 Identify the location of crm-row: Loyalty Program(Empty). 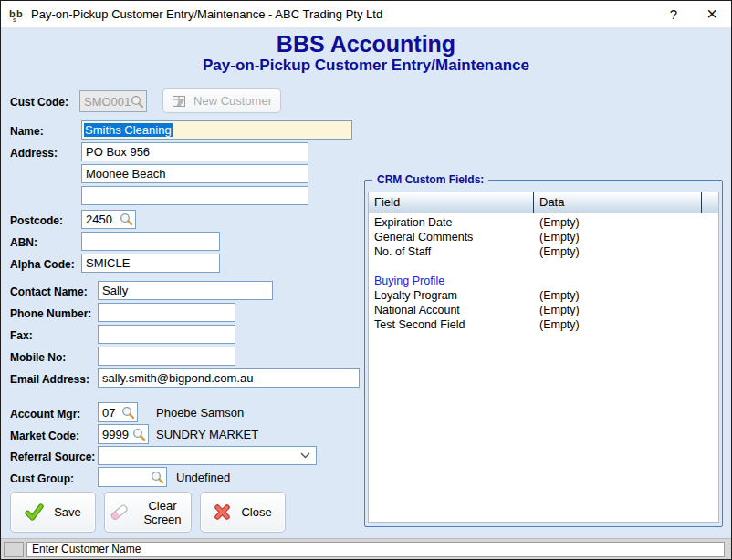
(544, 296).